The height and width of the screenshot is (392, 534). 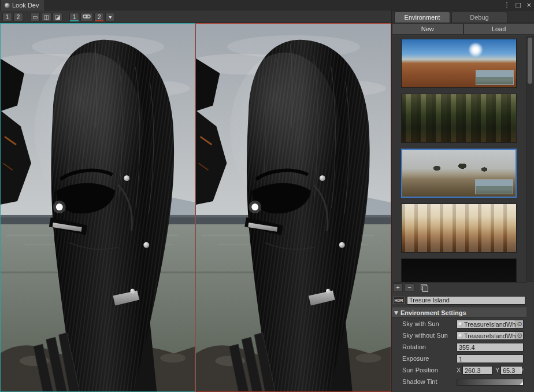 What do you see at coordinates (422, 17) in the screenshot?
I see `tab-environment: Environment` at bounding box center [422, 17].